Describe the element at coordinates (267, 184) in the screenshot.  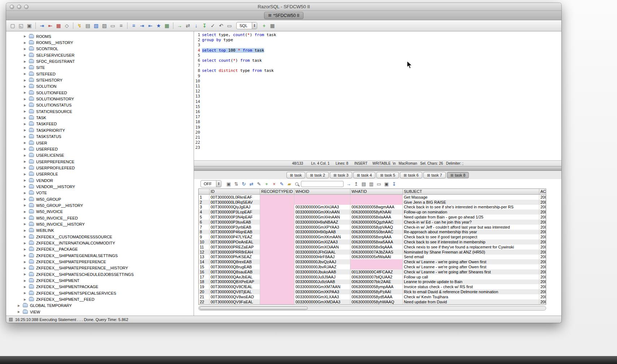
I see `add-row-icon: +` at that location.